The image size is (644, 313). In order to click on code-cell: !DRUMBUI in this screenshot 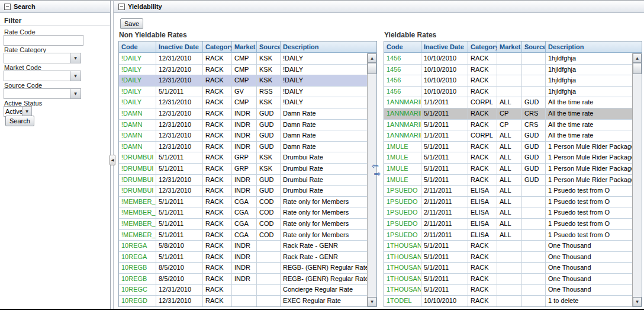, I will do `click(137, 191)`.